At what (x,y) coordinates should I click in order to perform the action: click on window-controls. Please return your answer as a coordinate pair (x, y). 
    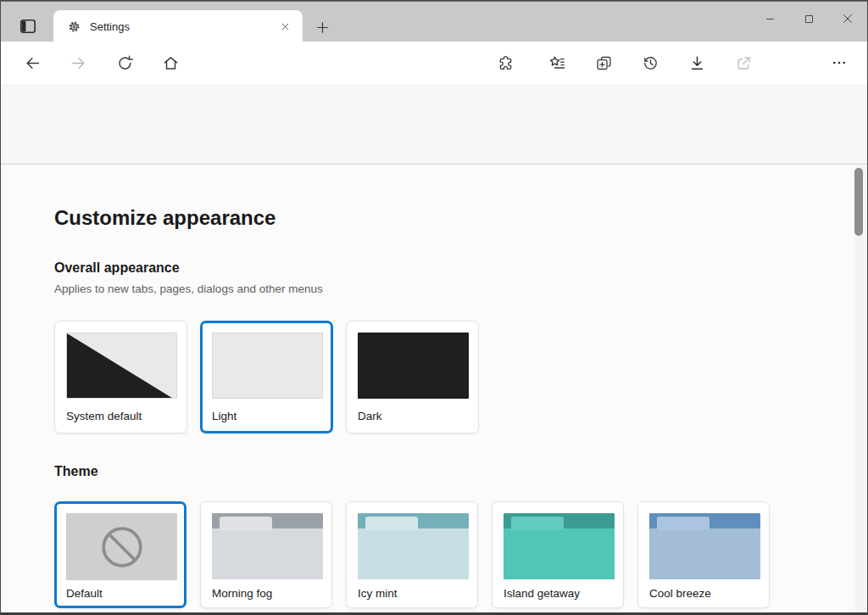
    Looking at the image, I should click on (809, 19).